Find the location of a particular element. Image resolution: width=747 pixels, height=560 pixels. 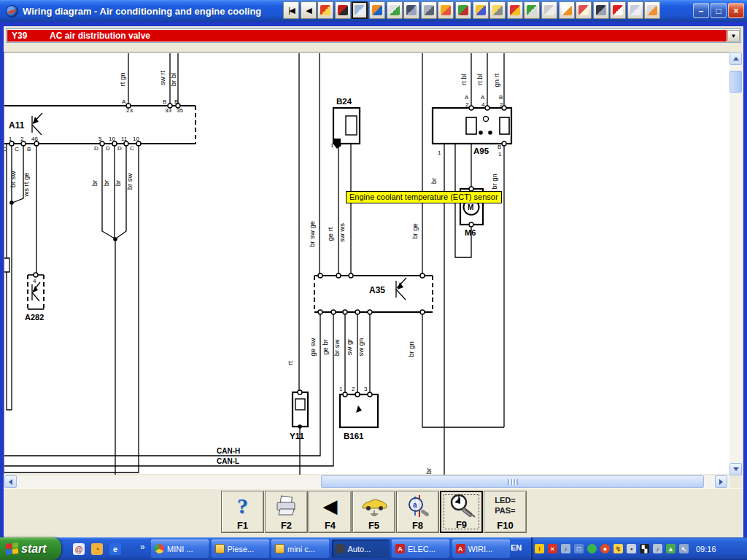

wire-label: 33 is located at coordinates (168, 111).